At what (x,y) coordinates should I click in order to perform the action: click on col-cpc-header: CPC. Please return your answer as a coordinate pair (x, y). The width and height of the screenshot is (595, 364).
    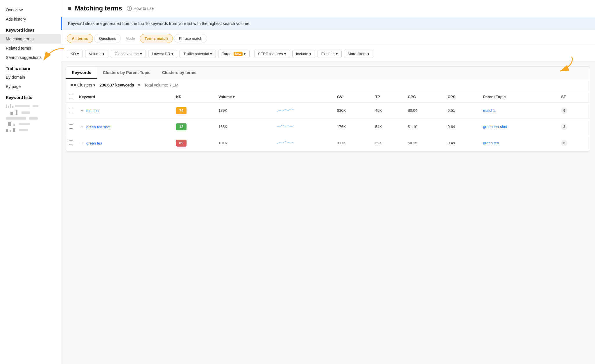
    Looking at the image, I should click on (425, 97).